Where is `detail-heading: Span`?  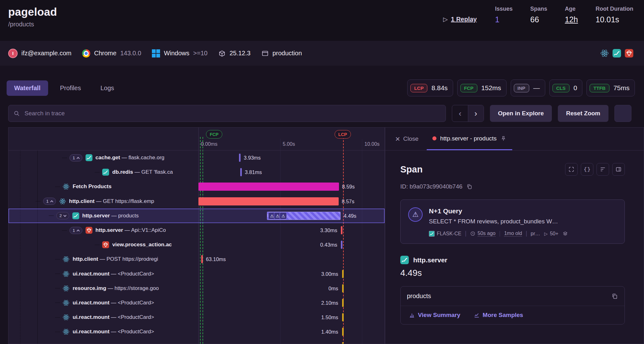
detail-heading: Span is located at coordinates (411, 170).